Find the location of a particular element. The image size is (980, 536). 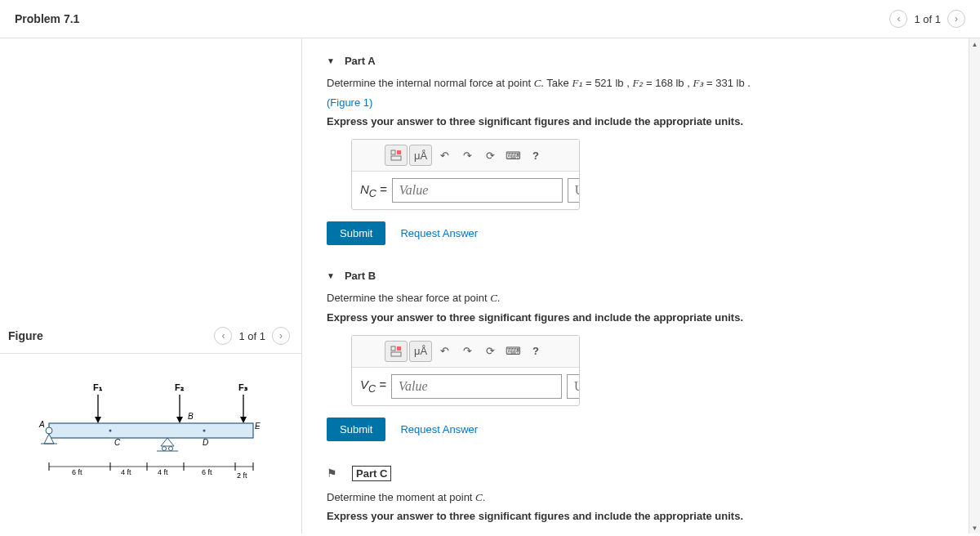

part-c-prompt: Determine the moment at point C. is located at coordinates (641, 498).